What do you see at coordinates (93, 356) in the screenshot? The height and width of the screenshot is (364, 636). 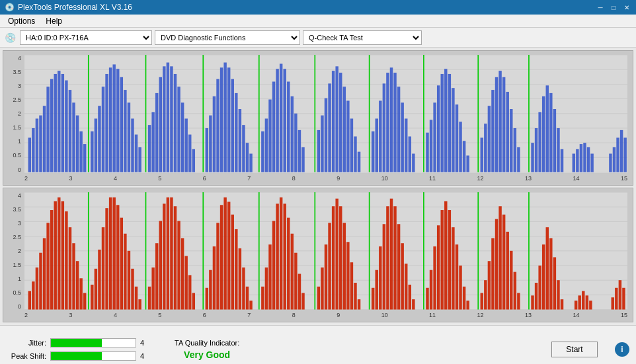 I see `peak-shift-progress-bar` at bounding box center [93, 356].